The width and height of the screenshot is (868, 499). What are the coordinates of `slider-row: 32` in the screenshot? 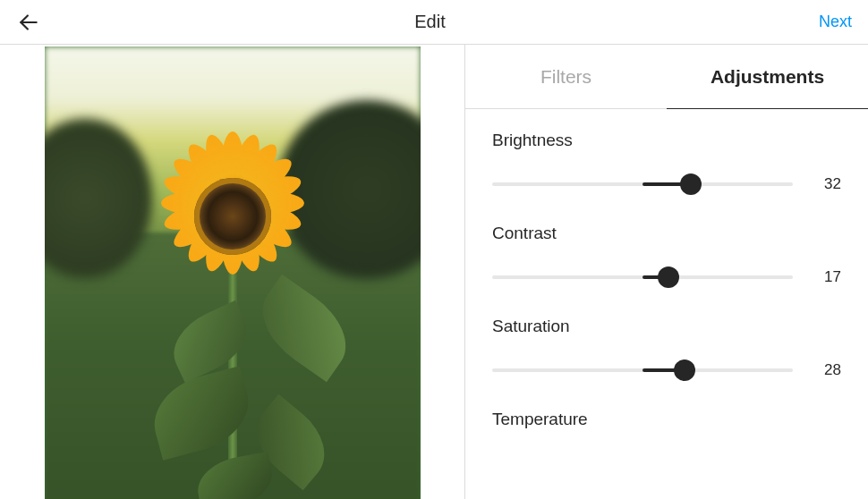 It's located at (667, 184).